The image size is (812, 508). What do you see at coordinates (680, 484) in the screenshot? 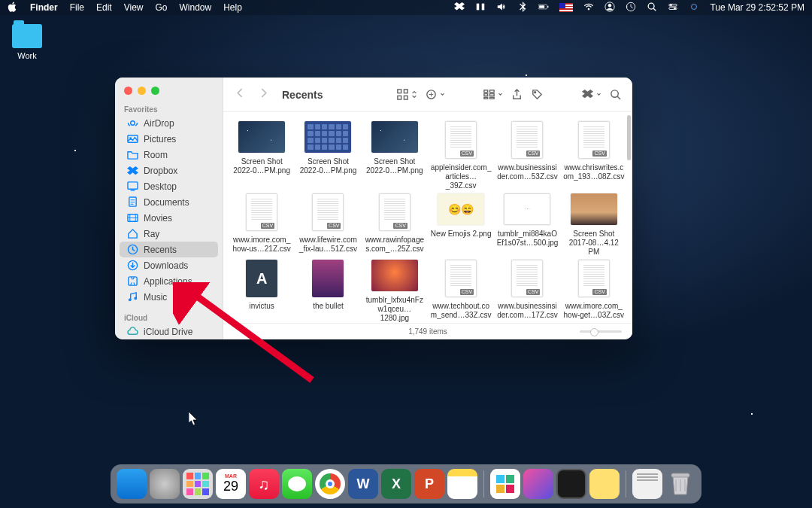
I see `dock-trash` at bounding box center [680, 484].